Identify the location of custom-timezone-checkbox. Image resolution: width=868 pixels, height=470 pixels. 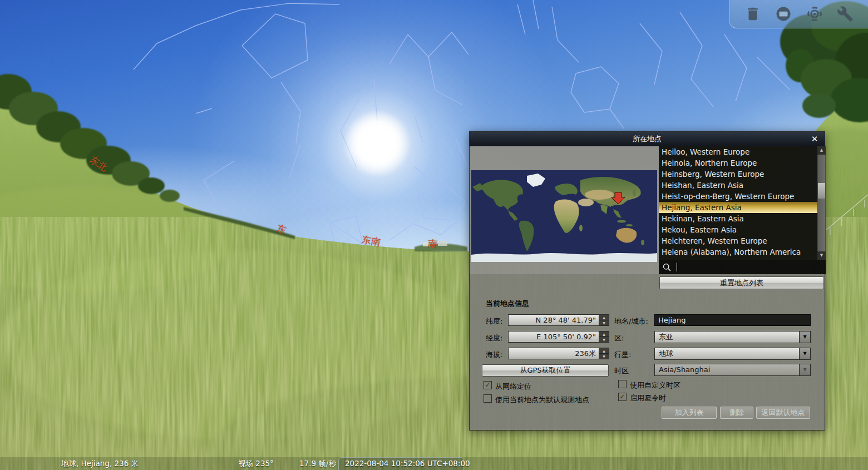
(622, 384).